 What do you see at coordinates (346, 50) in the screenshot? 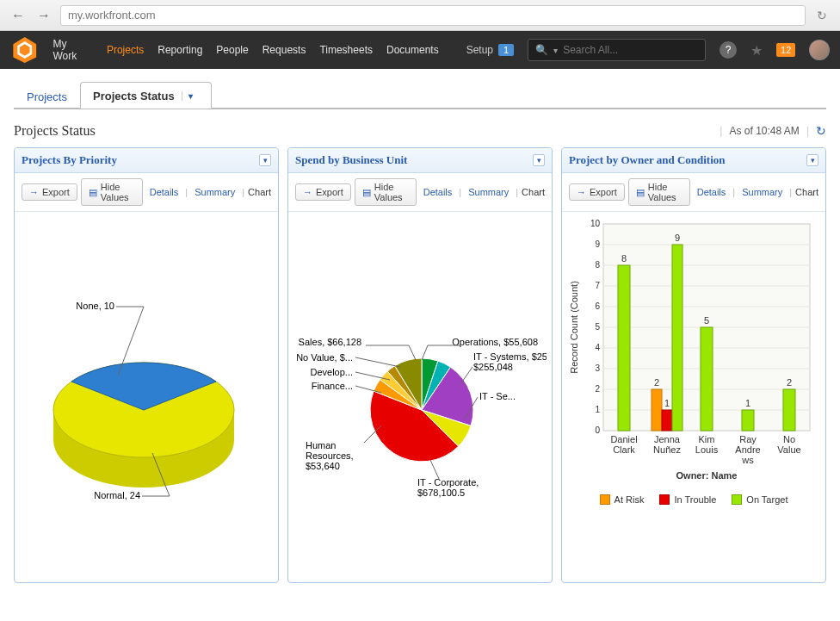
I see `nav-timesheets: Timesheets` at bounding box center [346, 50].